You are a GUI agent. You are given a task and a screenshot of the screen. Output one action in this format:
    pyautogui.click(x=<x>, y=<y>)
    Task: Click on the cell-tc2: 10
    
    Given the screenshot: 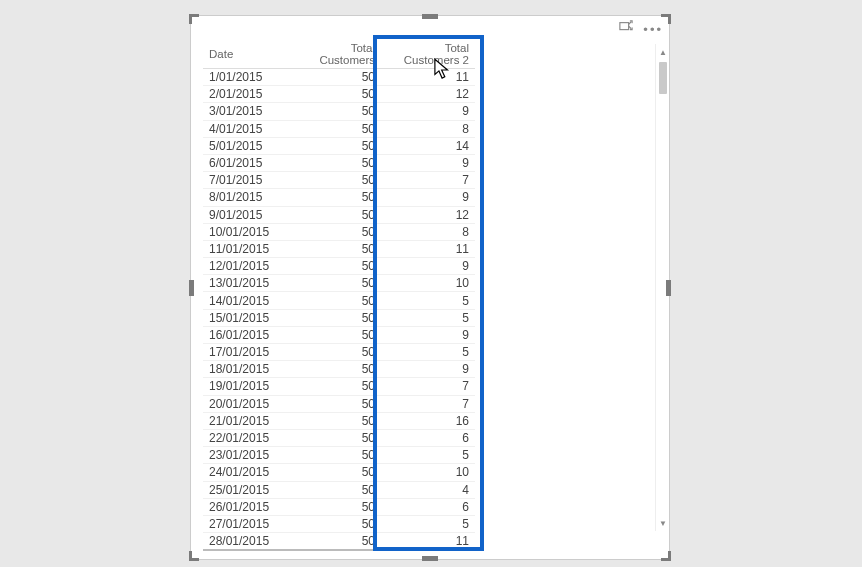 What is the action you would take?
    pyautogui.click(x=428, y=284)
    